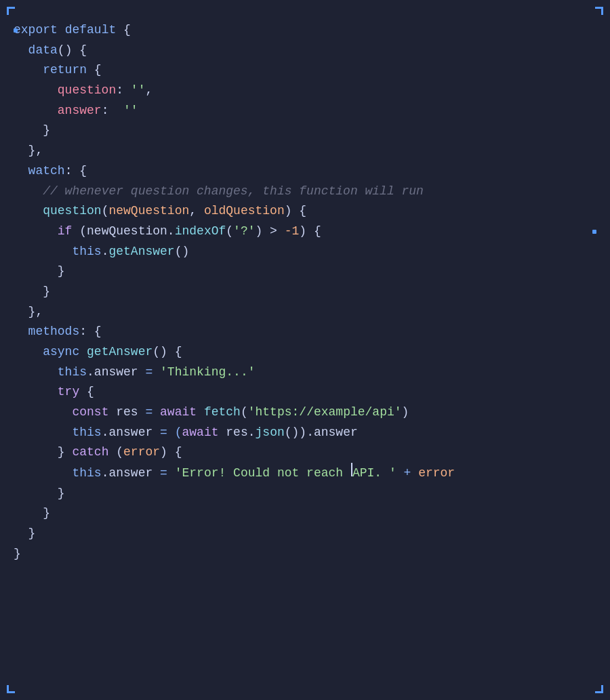 This screenshot has height=700, width=610. I want to click on code-token: const, so click(90, 413).